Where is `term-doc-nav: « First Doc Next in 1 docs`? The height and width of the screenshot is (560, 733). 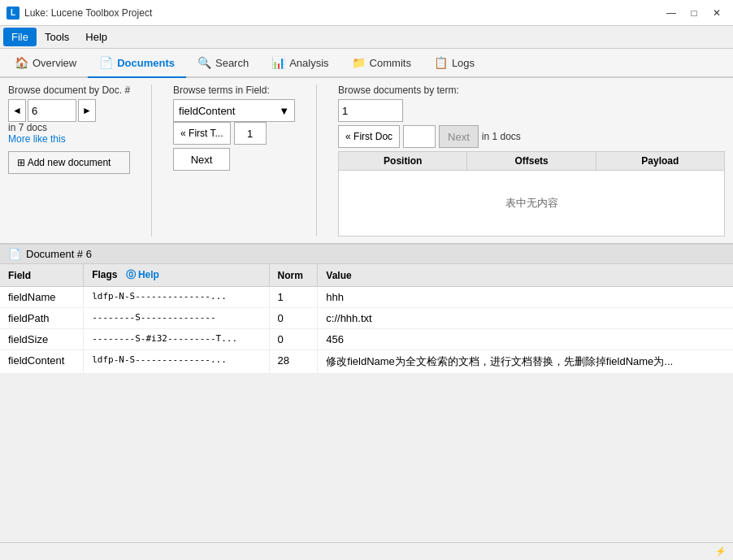
term-doc-nav: « First Doc Next in 1 docs is located at coordinates (531, 137).